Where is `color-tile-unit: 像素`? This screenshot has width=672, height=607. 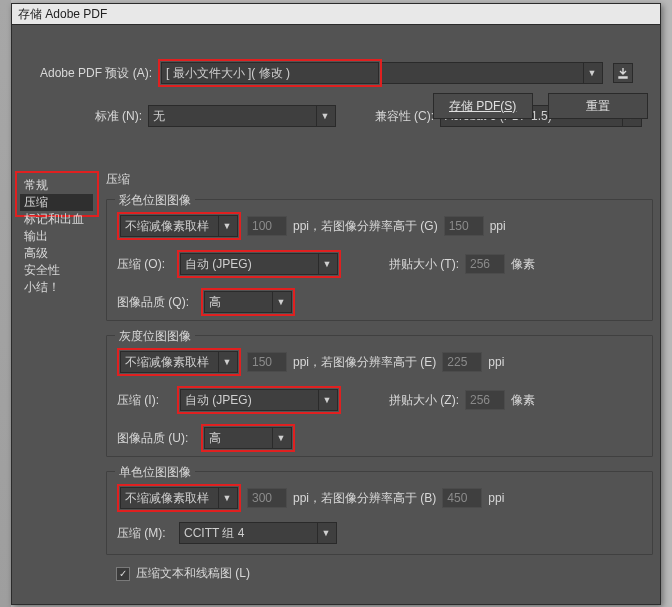 color-tile-unit: 像素 is located at coordinates (523, 264).